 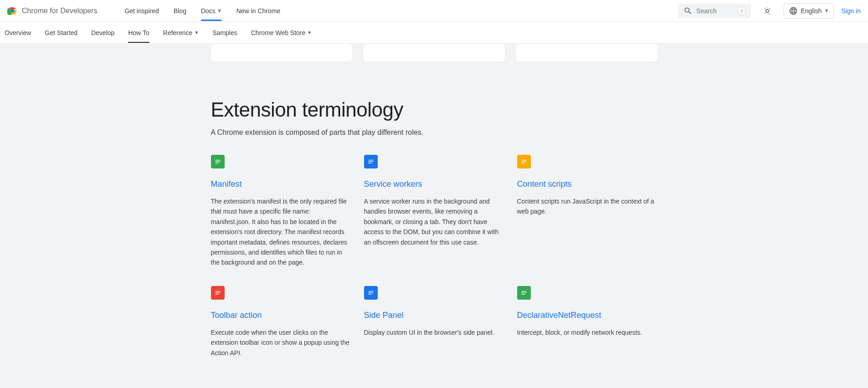 I want to click on section-title: Extension terminology, so click(x=434, y=110).